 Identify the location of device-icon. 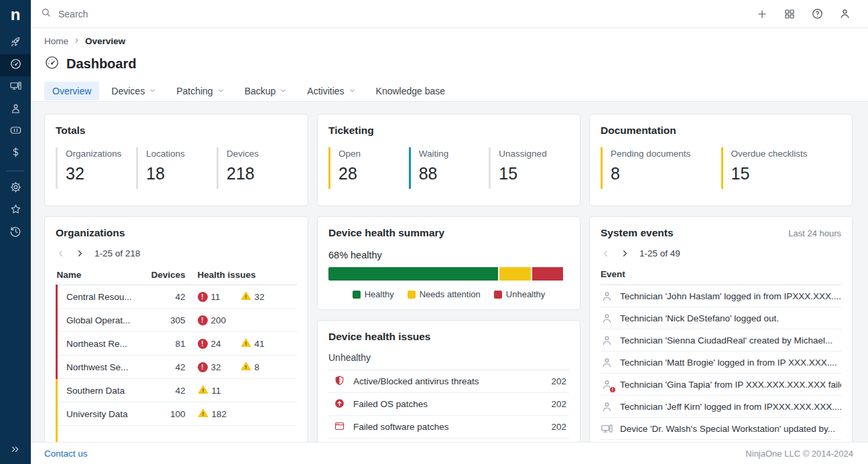
(607, 429).